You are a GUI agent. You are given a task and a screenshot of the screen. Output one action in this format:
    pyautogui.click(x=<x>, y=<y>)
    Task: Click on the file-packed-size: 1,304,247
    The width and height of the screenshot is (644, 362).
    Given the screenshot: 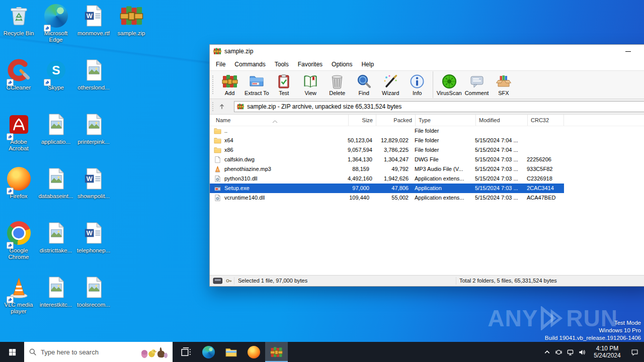 What is the action you would take?
    pyautogui.click(x=392, y=160)
    